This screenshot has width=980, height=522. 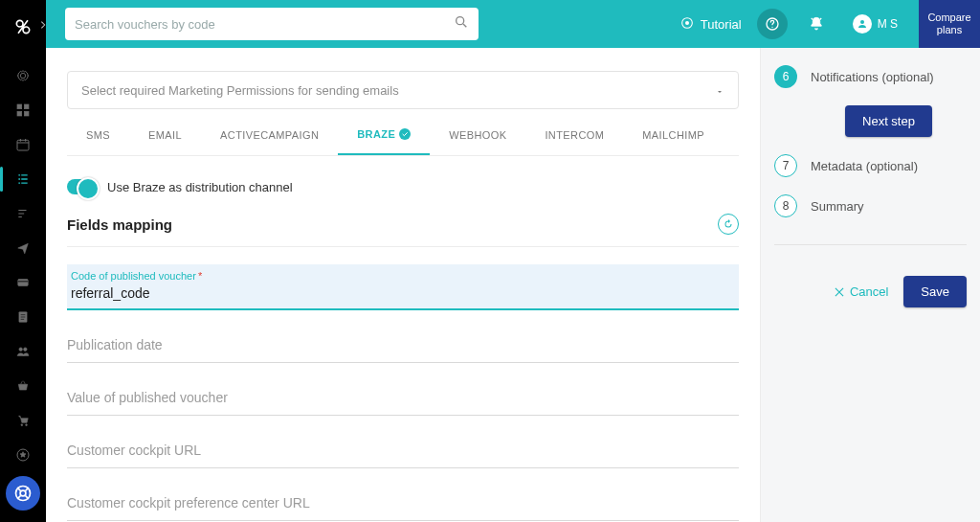 I want to click on tutorial-button: Tutorial, so click(x=710, y=25).